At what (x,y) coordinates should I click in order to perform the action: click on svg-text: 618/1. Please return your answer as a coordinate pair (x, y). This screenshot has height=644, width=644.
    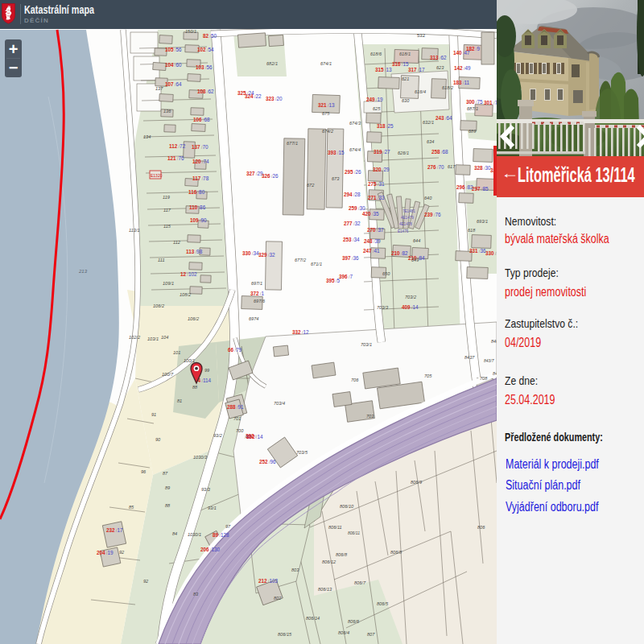
    Looking at the image, I should click on (405, 54).